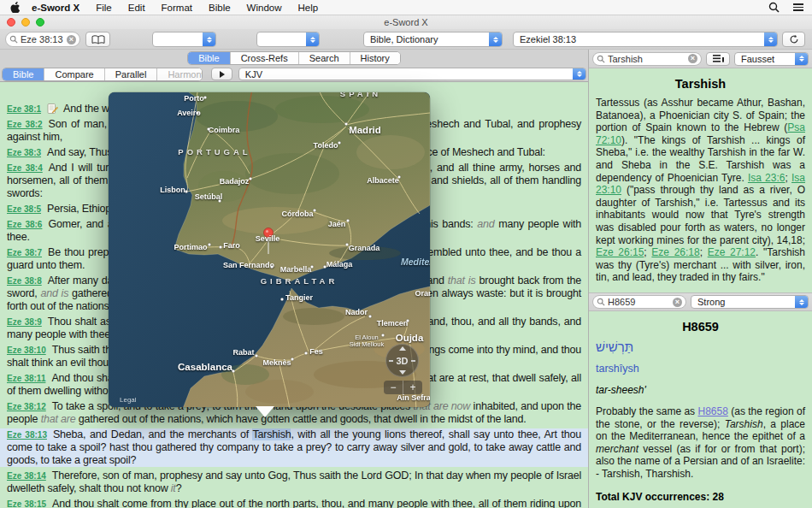  Describe the element at coordinates (406, 39) in the screenshot. I see `main-toolbar: Eze 38:13 × Bible, Dictionary Ezekiel 38…` at that location.